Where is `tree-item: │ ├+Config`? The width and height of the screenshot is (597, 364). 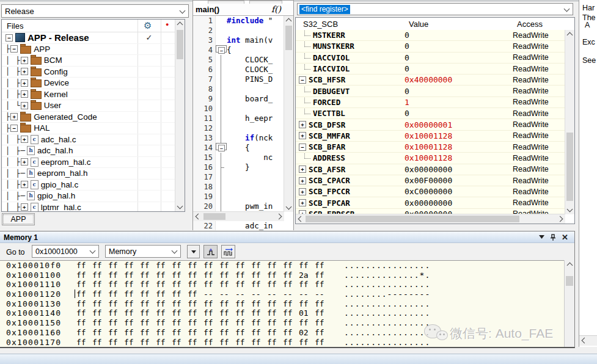
tree-item: │ ├+Config is located at coordinates (89, 72).